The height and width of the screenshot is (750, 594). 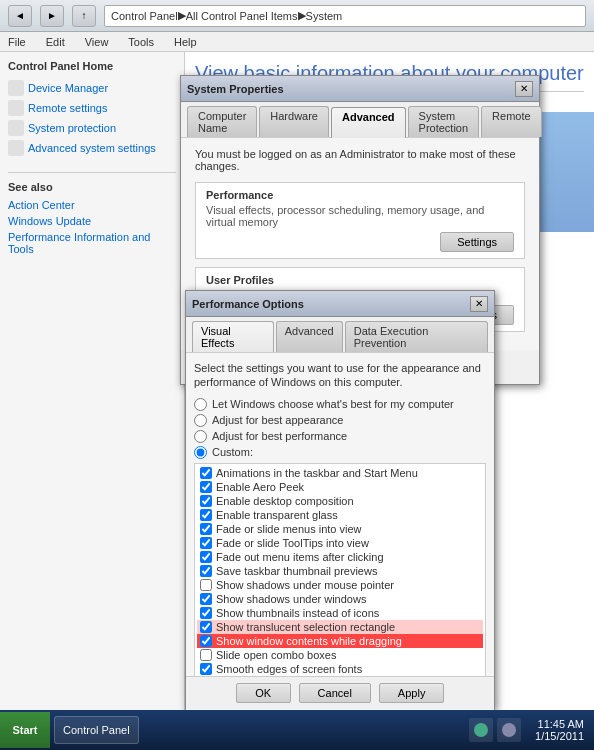 I want to click on checkbox-desktop-composition: Enable desktop composition, so click(x=340, y=501).